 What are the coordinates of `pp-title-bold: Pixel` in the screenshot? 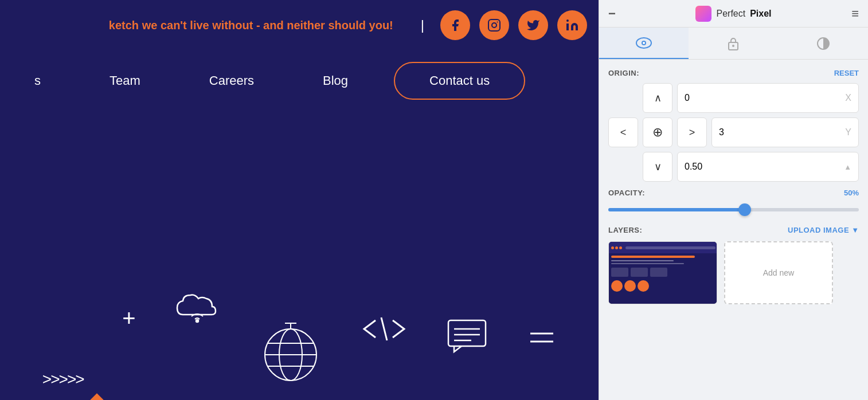 It's located at (760, 14).